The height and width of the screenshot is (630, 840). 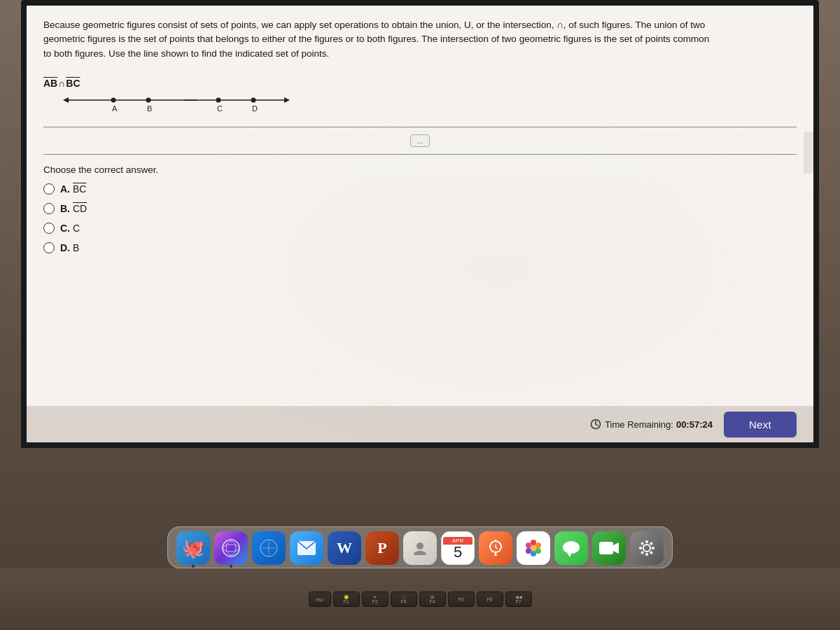 What do you see at coordinates (571, 548) in the screenshot?
I see `dock-messages` at bounding box center [571, 548].